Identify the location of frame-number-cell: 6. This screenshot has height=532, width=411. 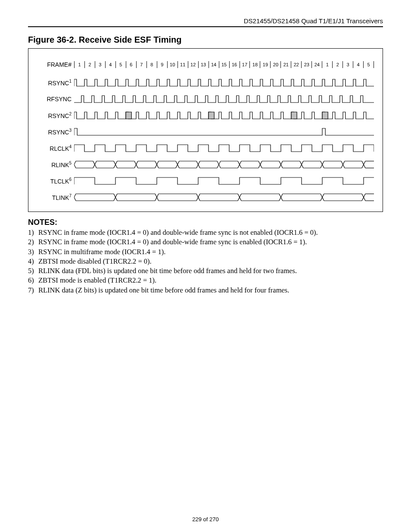
(131, 65).